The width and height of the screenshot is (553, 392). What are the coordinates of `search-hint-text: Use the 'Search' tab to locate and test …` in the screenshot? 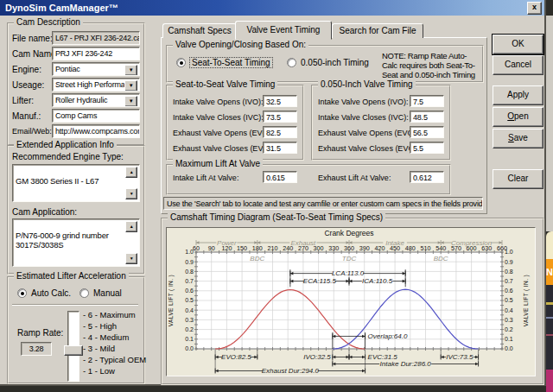 It's located at (323, 204).